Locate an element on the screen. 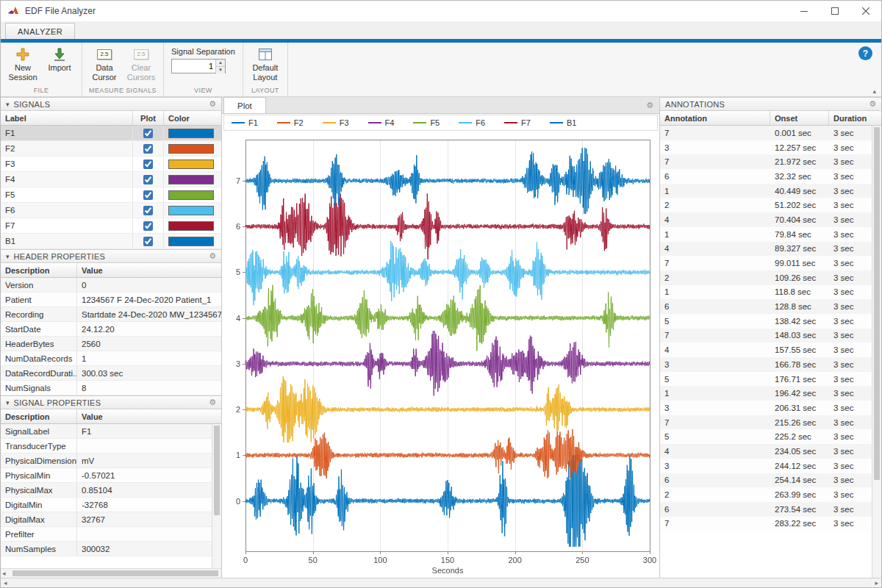 This screenshot has height=588, width=882. spin-up-button: ▲ is located at coordinates (220, 63).